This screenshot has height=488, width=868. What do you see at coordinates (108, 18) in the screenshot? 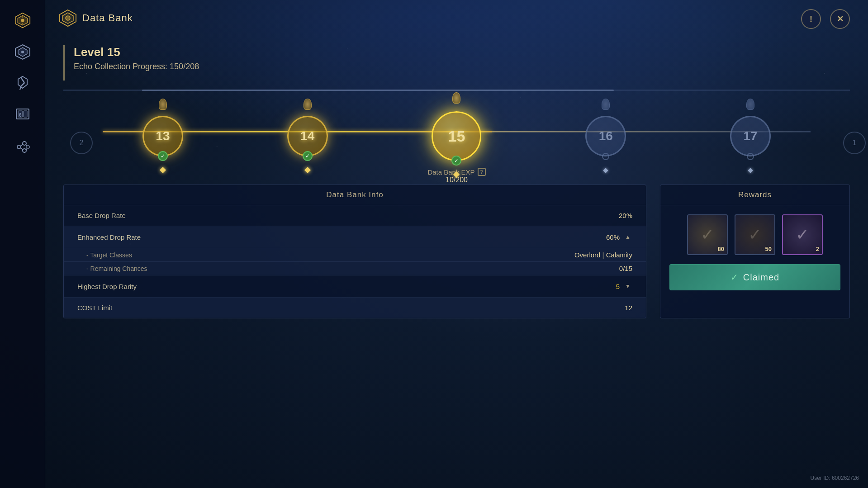
I see `page-title: Data Bank` at bounding box center [108, 18].